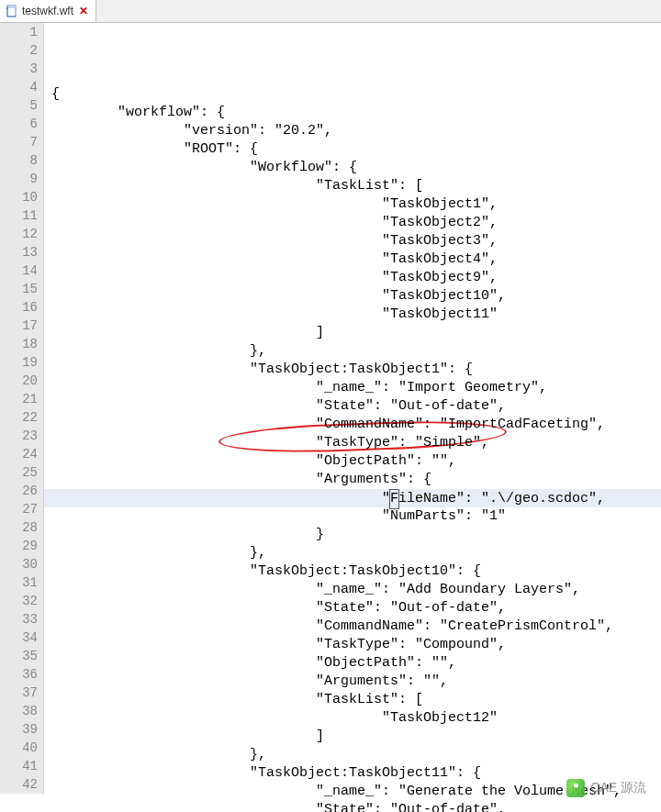 The image size is (661, 812). I want to click on line-number: 15, so click(18, 289).